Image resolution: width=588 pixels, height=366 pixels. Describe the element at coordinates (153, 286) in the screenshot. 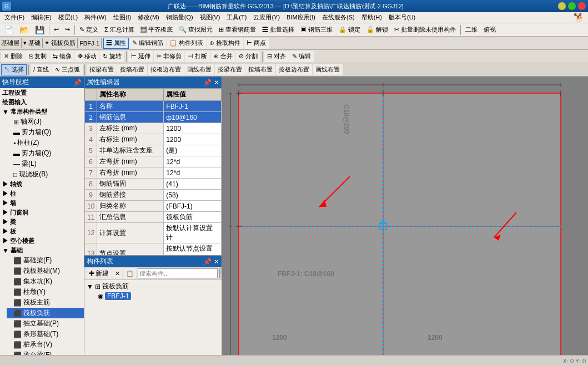

I see `comp-tree-raft-neg-rebar: ▼ ⊞ 筏板负筋` at that location.